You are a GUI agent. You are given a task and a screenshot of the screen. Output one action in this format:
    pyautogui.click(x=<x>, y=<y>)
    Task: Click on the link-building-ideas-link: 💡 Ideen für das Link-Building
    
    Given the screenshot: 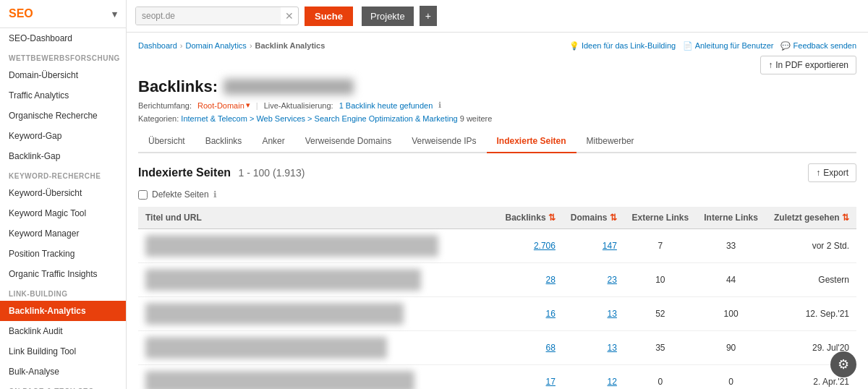 What is the action you would take?
    pyautogui.click(x=622, y=46)
    